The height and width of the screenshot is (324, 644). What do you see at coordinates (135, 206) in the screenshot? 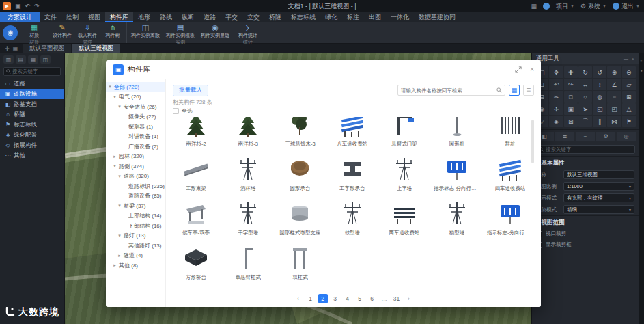
I see `category-tree-item-12: ▾桥梁 (37)` at bounding box center [135, 206].